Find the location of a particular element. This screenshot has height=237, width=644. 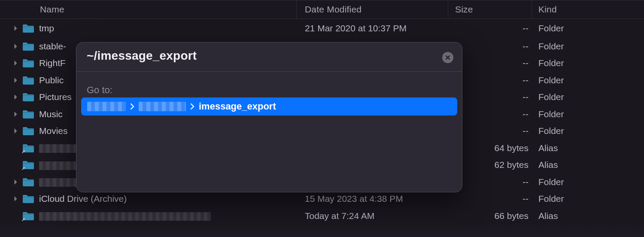

file-name: RightF is located at coordinates (52, 63).